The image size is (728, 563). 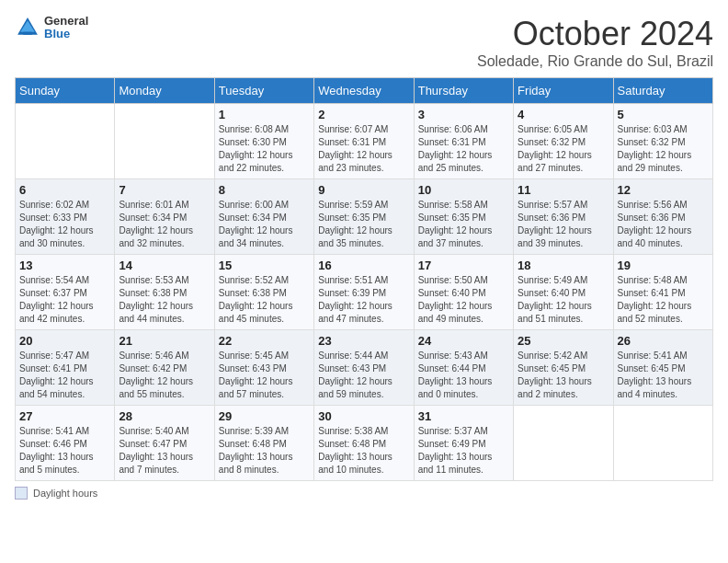 What do you see at coordinates (364, 340) in the screenshot?
I see `day-number: 23` at bounding box center [364, 340].